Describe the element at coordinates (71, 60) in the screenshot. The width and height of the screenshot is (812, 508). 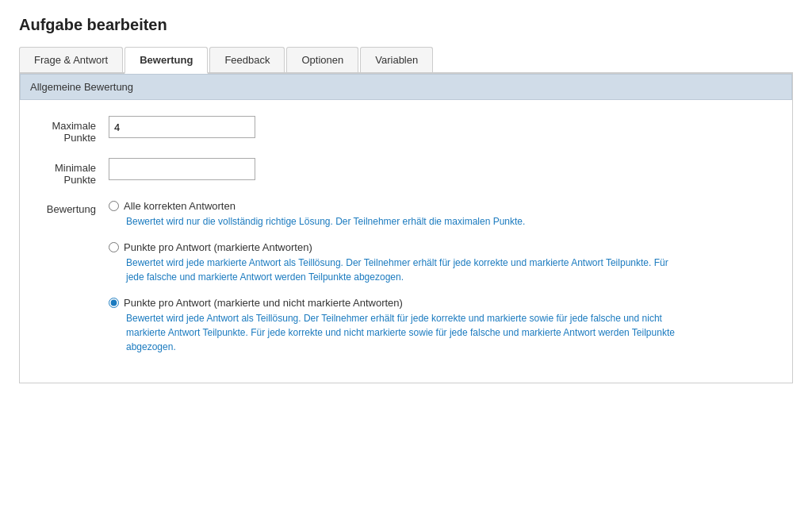
I see `tab-frage-antwort: Frage & Antwort` at that location.